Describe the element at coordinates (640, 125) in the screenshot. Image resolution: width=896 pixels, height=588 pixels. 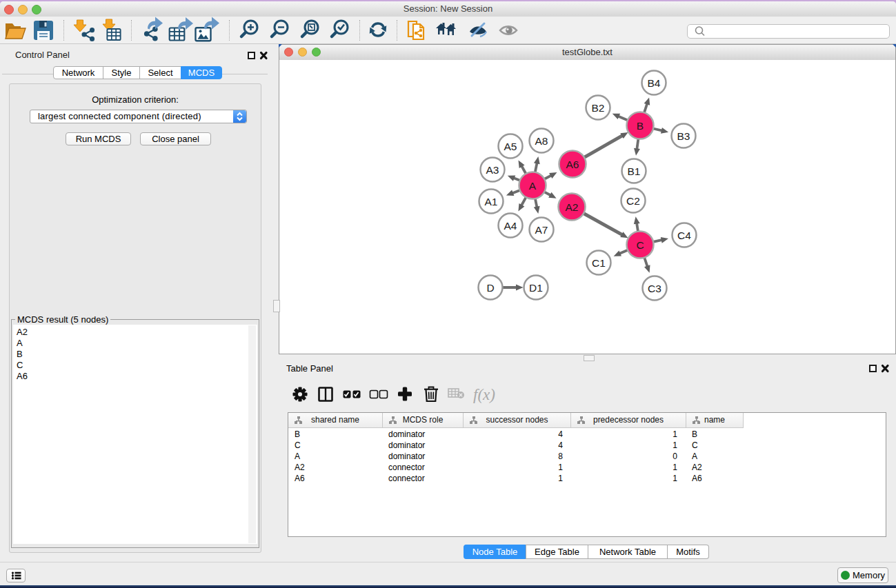
I see `svg-text: B` at that location.